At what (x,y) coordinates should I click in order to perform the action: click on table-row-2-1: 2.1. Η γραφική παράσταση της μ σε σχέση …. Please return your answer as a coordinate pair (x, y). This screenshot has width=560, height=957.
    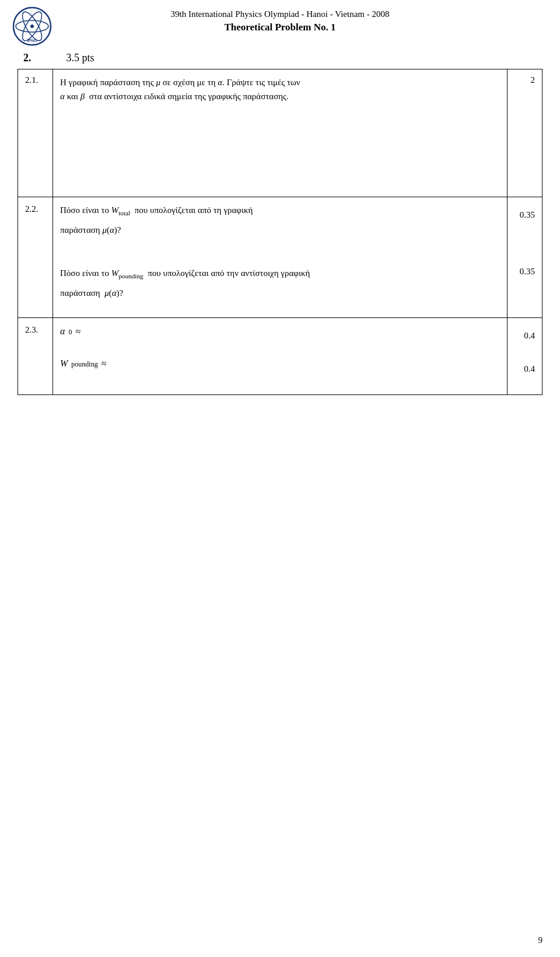
    Looking at the image, I should click on (280, 133).